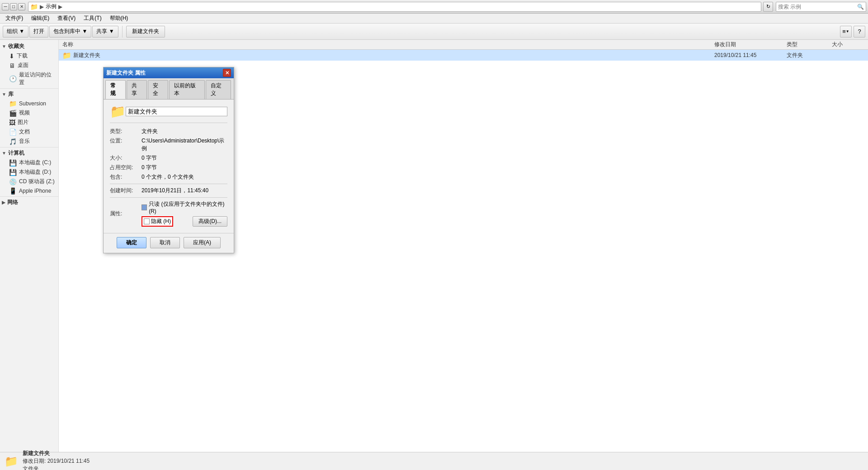  Describe the element at coordinates (202, 242) in the screenshot. I see `apply-button: 应用(A)` at that location.